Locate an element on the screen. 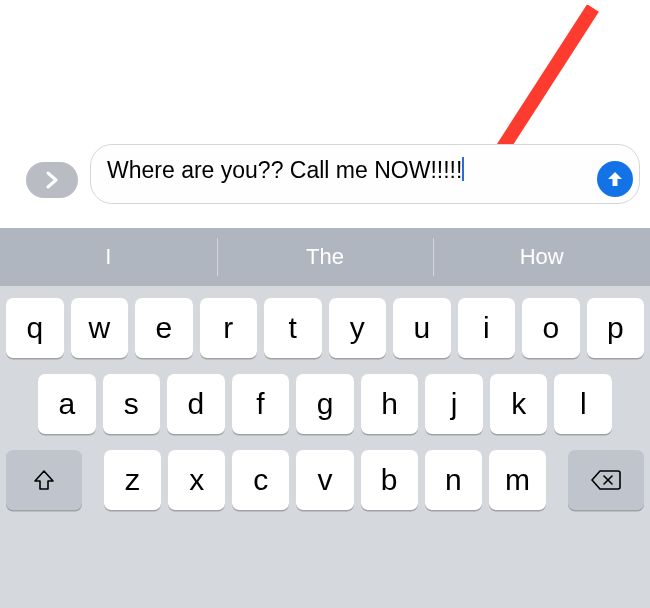 The height and width of the screenshot is (608, 650). key-z: z is located at coordinates (132, 480).